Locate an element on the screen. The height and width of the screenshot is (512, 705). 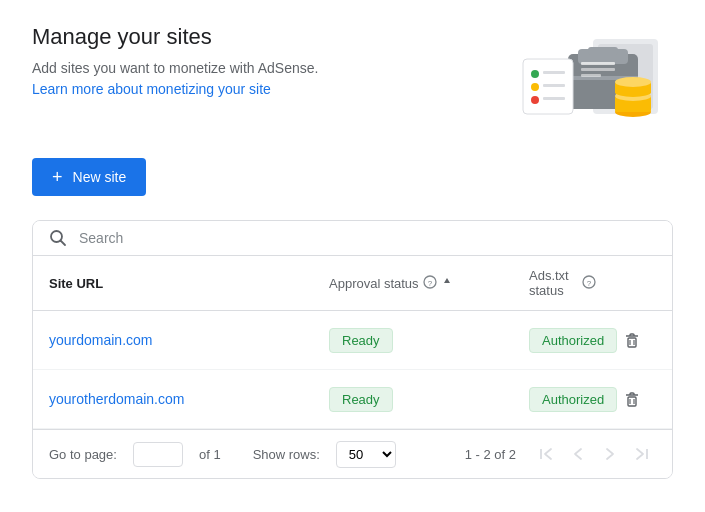
header-illustration is located at coordinates (593, 79).